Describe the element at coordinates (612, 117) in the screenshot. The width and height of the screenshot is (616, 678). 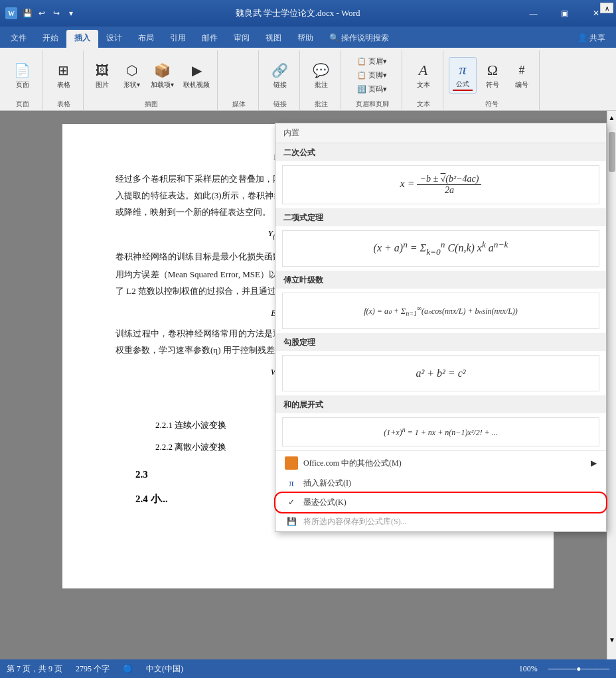
I see `scroll-up-btn: ▲` at that location.